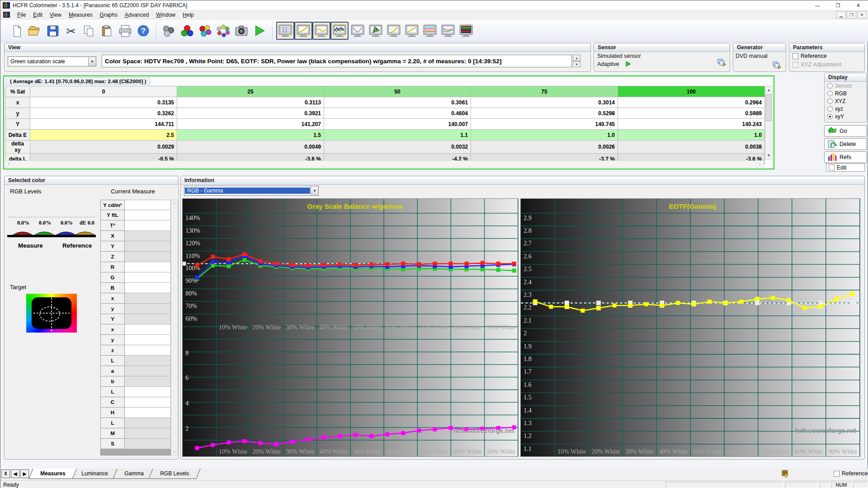 The height and width of the screenshot is (488, 868). Describe the element at coordinates (385, 124) in the screenshot. I see `table-row-Y: Y144.711141.207140.007140.745140.243` at that location.